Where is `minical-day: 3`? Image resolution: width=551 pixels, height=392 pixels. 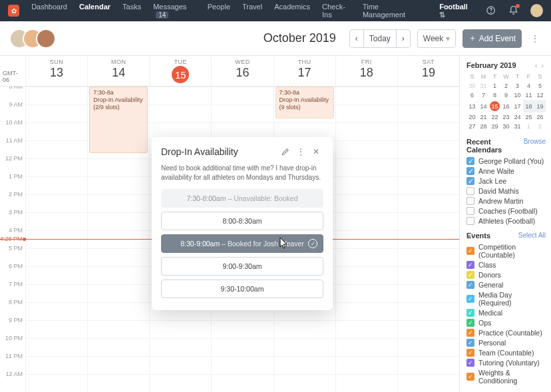 minical-day: 3 is located at coordinates (518, 86).